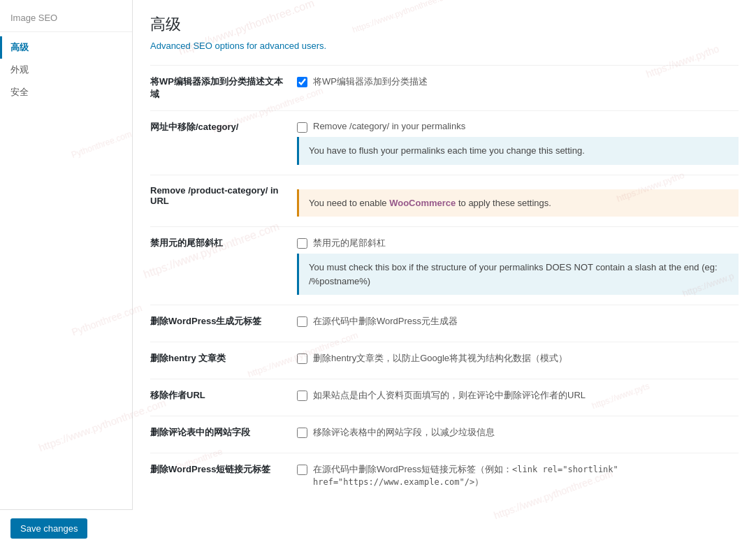  What do you see at coordinates (20, 92) in the screenshot?
I see `sidebar-item-security-label: 安全` at bounding box center [20, 92].